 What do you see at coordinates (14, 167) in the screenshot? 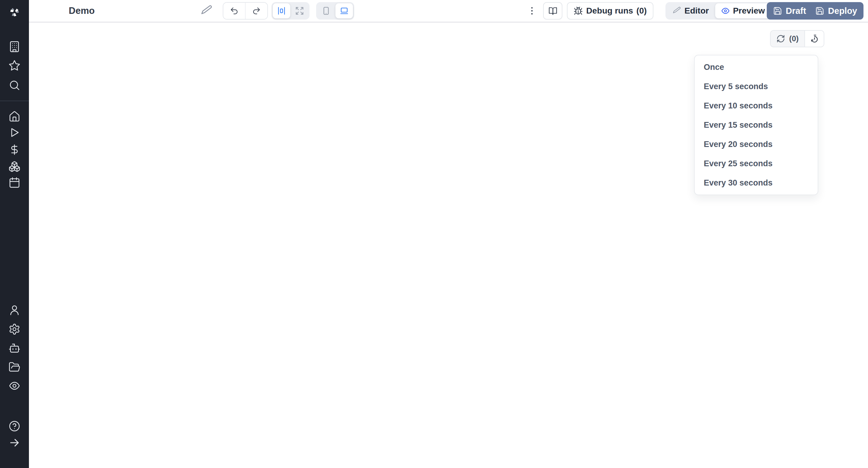
I see `sidebar-item-resources-boxes-icon` at bounding box center [14, 167].